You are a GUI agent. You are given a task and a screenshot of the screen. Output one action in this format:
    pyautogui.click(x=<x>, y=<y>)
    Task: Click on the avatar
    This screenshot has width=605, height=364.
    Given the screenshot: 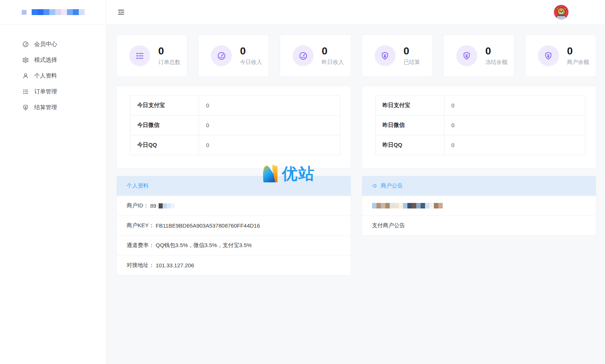 What is the action you would take?
    pyautogui.click(x=561, y=12)
    